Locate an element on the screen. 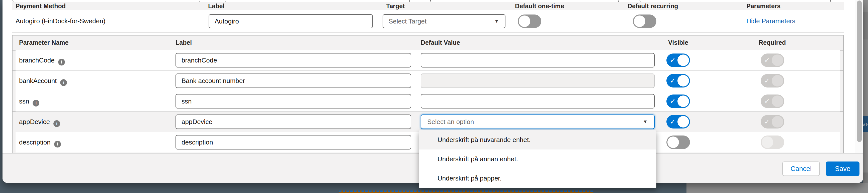 This screenshot has height=193, width=868. column-header-parameters: Parameters is located at coordinates (764, 6).